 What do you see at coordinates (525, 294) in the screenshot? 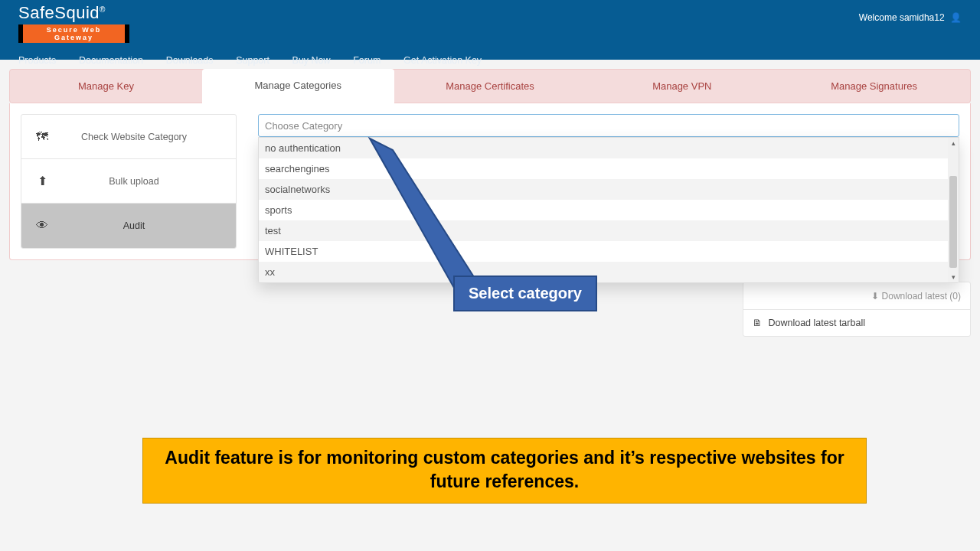
I see `callout-label: Select category` at bounding box center [525, 294].